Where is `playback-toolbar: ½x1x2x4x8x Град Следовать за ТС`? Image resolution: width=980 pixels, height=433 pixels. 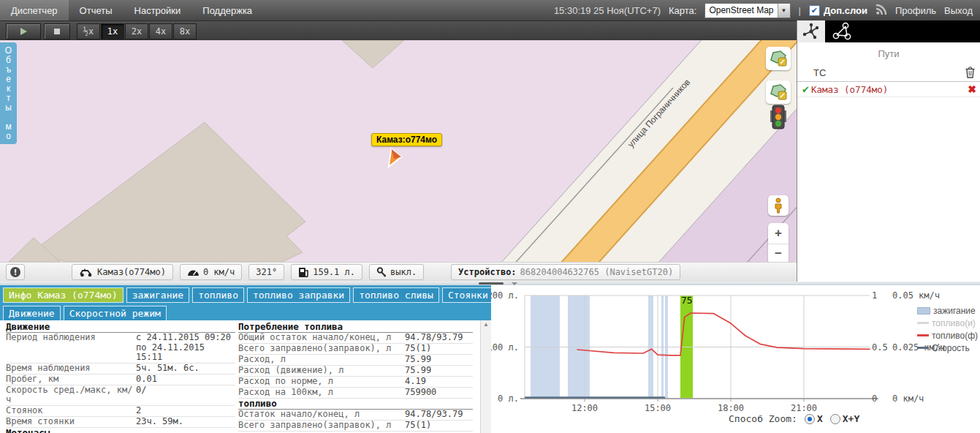
playback-toolbar: ½x1x2x4x8x Град Следовать за ТС is located at coordinates (398, 31).